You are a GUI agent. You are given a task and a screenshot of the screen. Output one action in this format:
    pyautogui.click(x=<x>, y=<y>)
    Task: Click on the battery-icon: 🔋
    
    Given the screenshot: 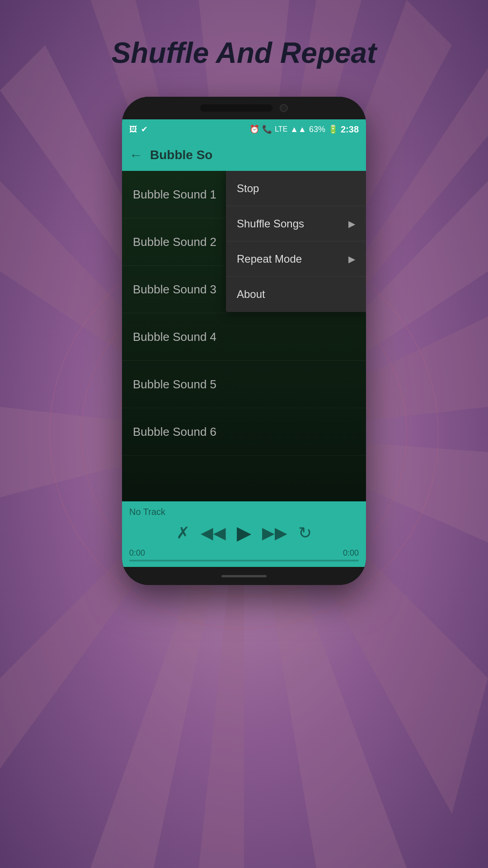 What is the action you would take?
    pyautogui.click(x=333, y=129)
    